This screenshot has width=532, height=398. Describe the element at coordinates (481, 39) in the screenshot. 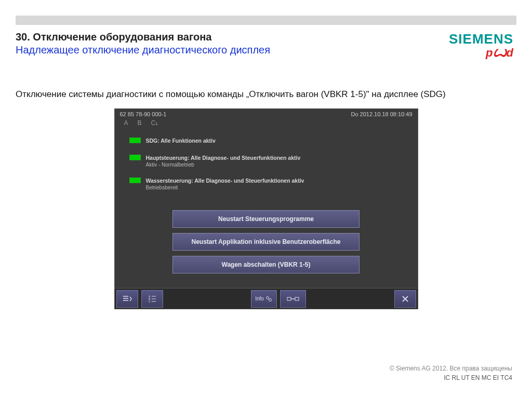

I see `siemens-logo: SIEMENS` at that location.